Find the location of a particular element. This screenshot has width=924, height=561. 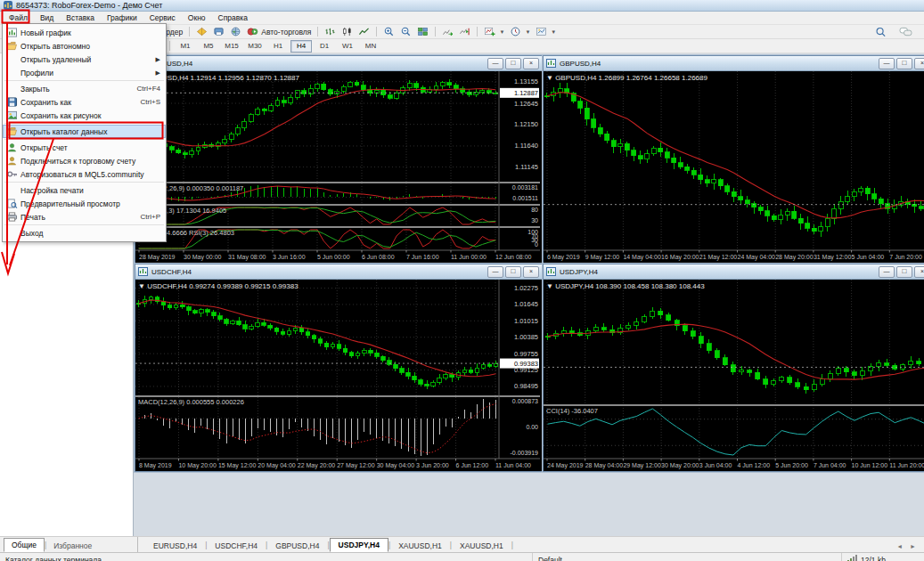

period-button-m1: M1 is located at coordinates (185, 46).